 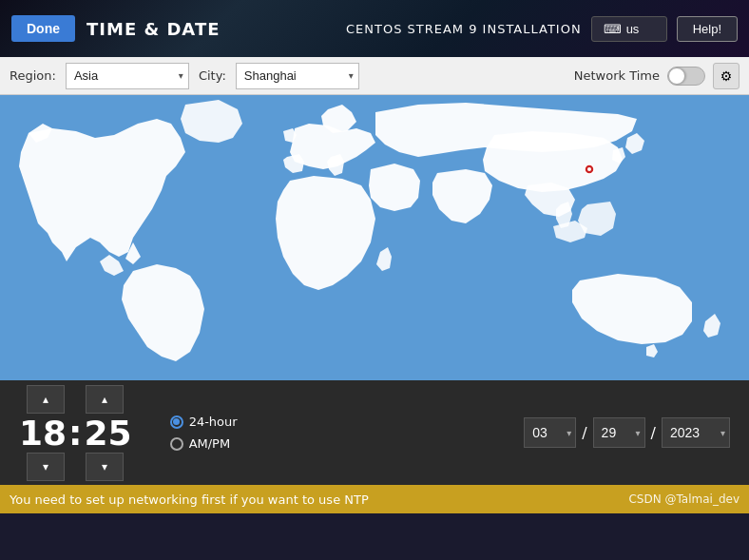 What do you see at coordinates (620, 433) in the screenshot?
I see `day-select-wrapper: 010215293031 ▾` at bounding box center [620, 433].